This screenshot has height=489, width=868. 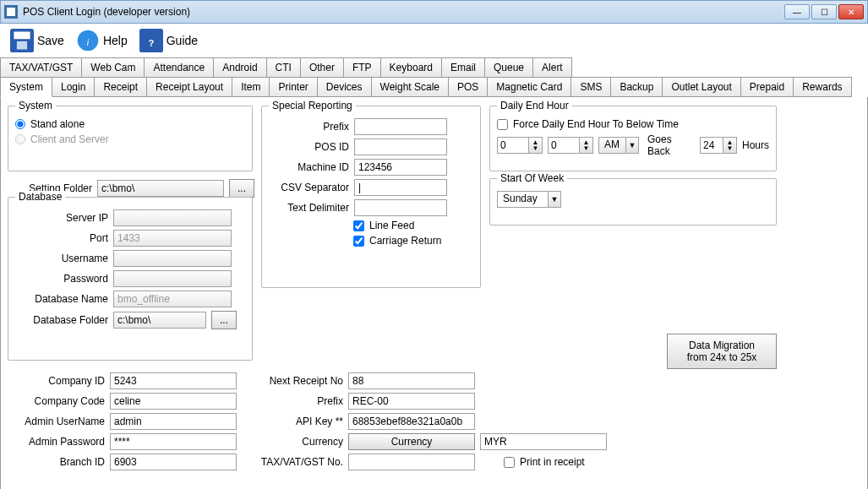 I want to click on next-receipt-input, so click(x=412, y=381).